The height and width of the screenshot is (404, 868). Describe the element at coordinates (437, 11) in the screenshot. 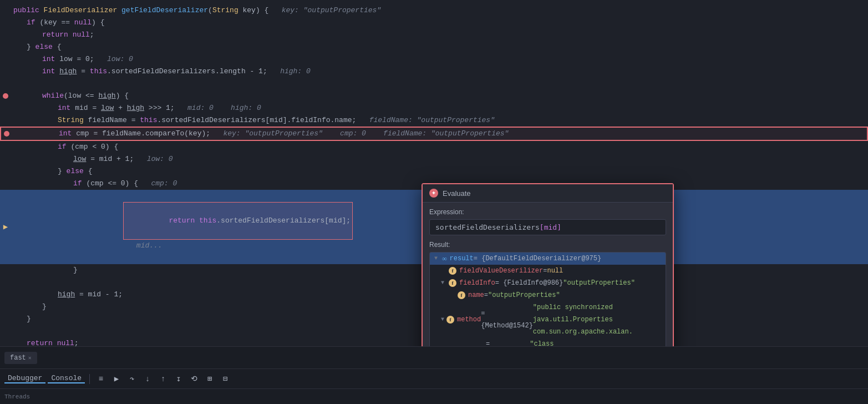

I see `line-content-1: public FieldDeserializer getFieldDeseria…` at that location.